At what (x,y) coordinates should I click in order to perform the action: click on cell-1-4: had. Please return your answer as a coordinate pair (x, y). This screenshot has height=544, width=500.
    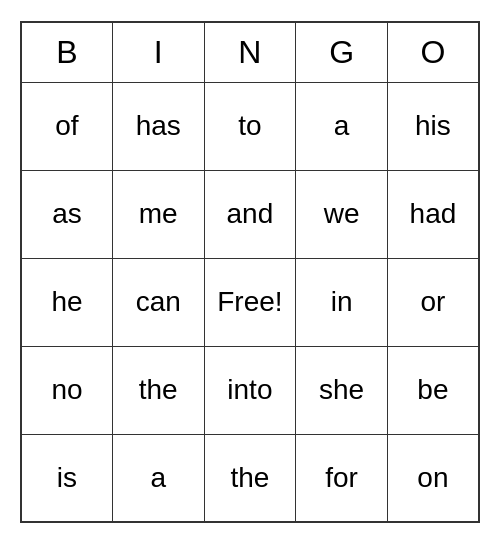
    Looking at the image, I should click on (433, 214).